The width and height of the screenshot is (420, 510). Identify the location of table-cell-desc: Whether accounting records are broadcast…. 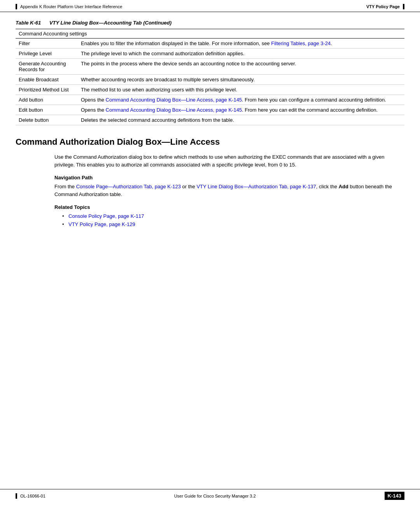
(241, 80).